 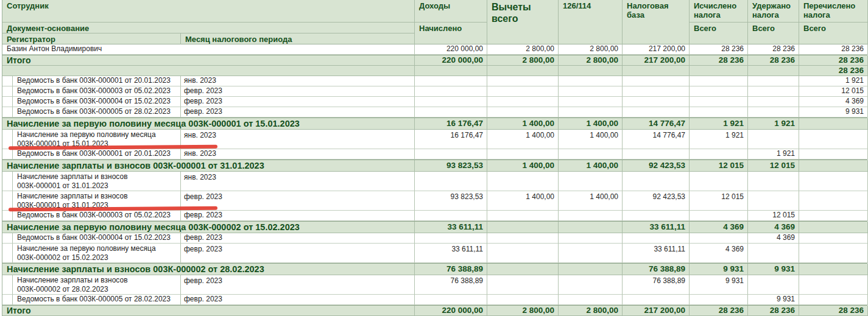 I want to click on cell-transferred: 9 931, so click(x=833, y=112).